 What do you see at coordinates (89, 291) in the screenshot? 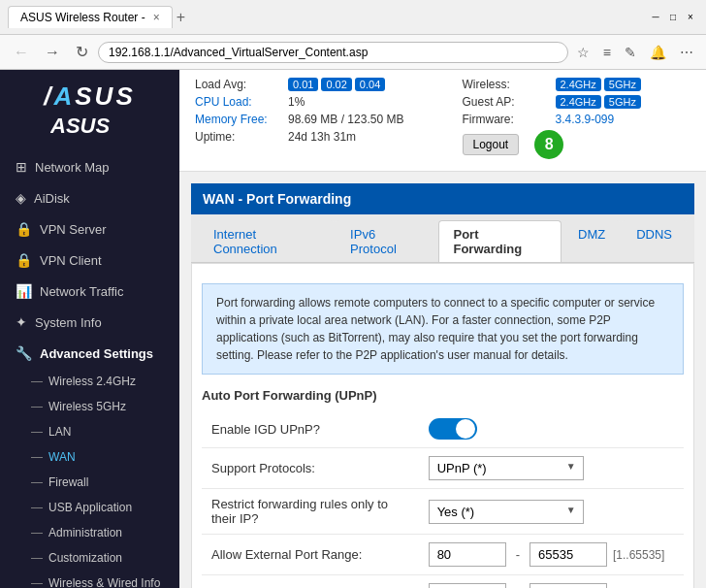
I see `sidebar-item-network-traffic: 📊 Network Traffic` at bounding box center [89, 291].